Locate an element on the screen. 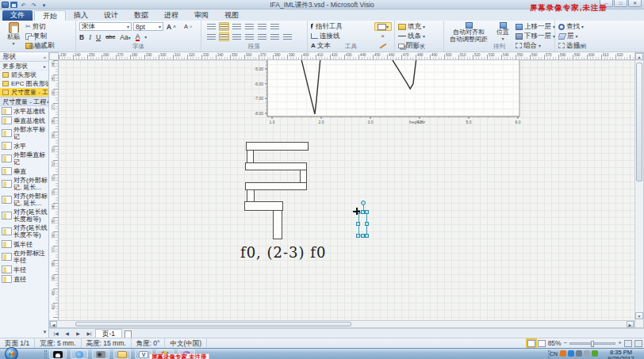  stencil-tab: EPC 图表形状 is located at coordinates (24, 84).